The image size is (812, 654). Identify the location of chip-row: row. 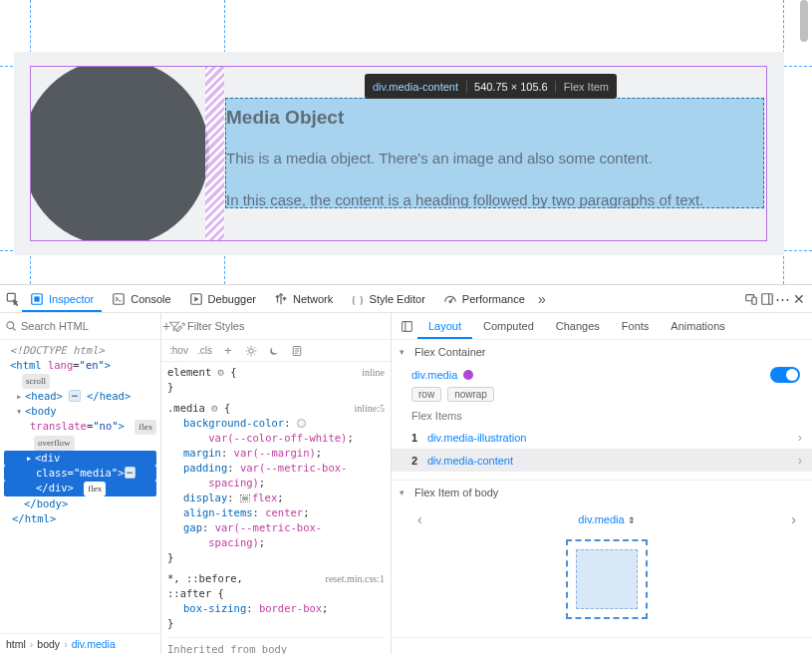
(426, 395).